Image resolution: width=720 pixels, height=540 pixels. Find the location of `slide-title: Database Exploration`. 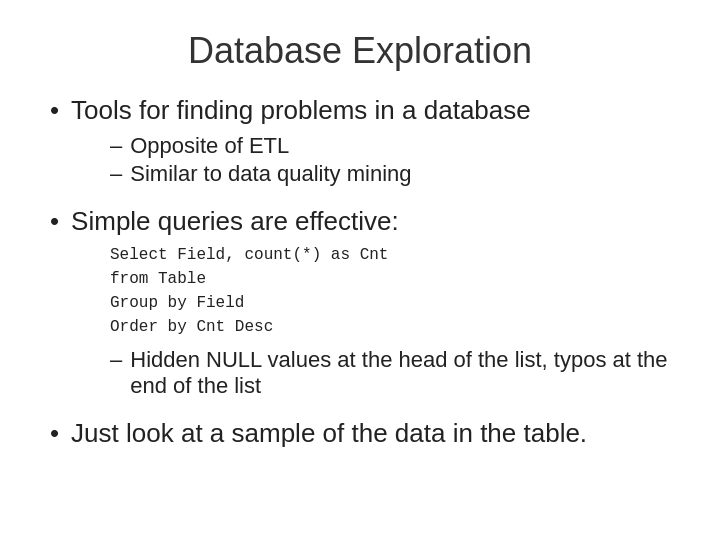

slide-title: Database Exploration is located at coordinates (360, 51).